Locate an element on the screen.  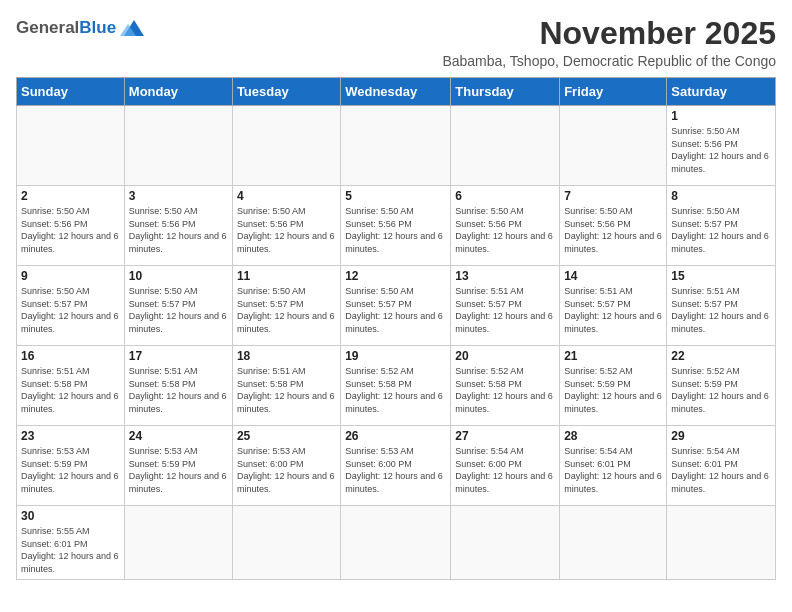
weekday-header-wednesday: Wednesday is located at coordinates (396, 92).